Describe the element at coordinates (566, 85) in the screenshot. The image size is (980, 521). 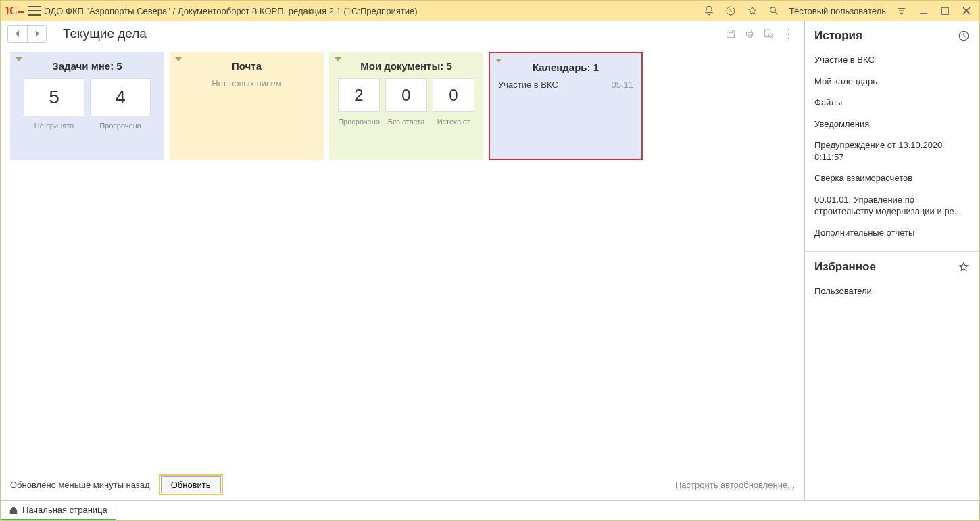
I see `calendar-item: Участие в ВКС 05.11` at that location.